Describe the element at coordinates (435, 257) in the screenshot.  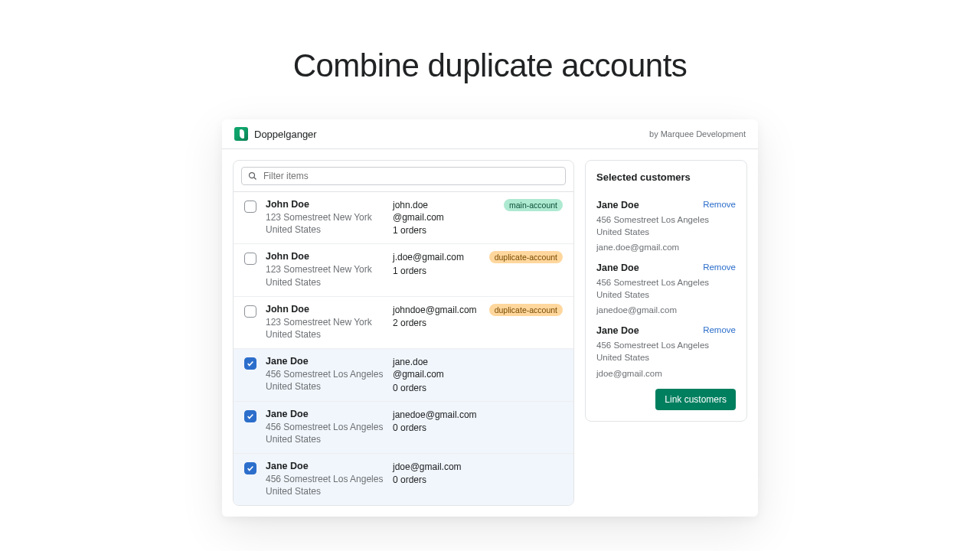
I see `customer-email: j.doe@gmail.com` at that location.